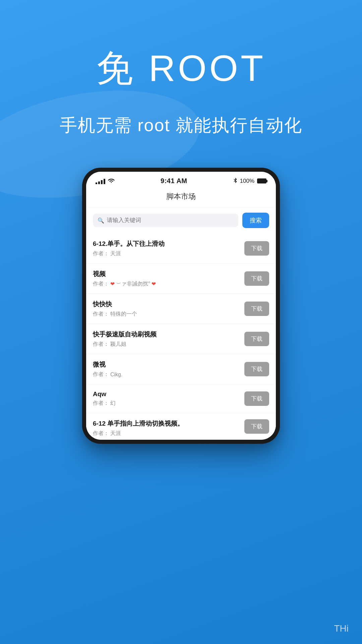  What do you see at coordinates (181, 427) in the screenshot?
I see `script-item-partial: 6-12 单手指向上滑动切换视频。 作者： 天涯 下载` at bounding box center [181, 427].